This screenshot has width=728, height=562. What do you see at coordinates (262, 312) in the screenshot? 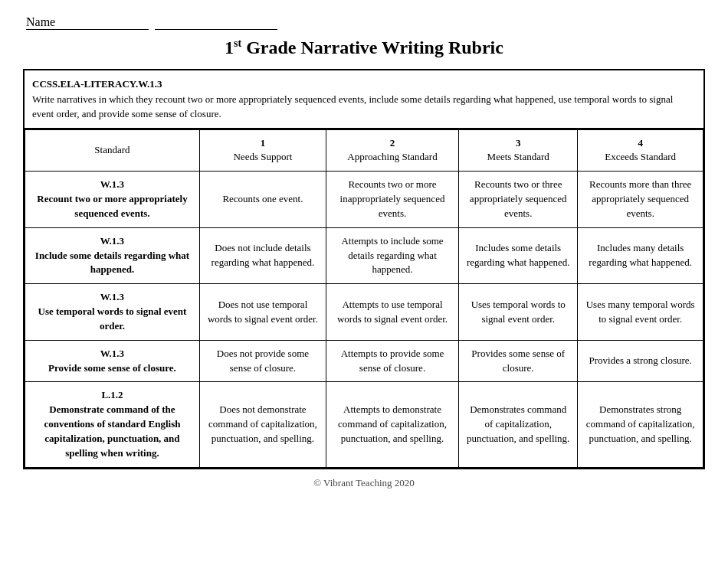
I see `cell-r2-c0: Does not use temporal words to signal ev…` at bounding box center [262, 312].